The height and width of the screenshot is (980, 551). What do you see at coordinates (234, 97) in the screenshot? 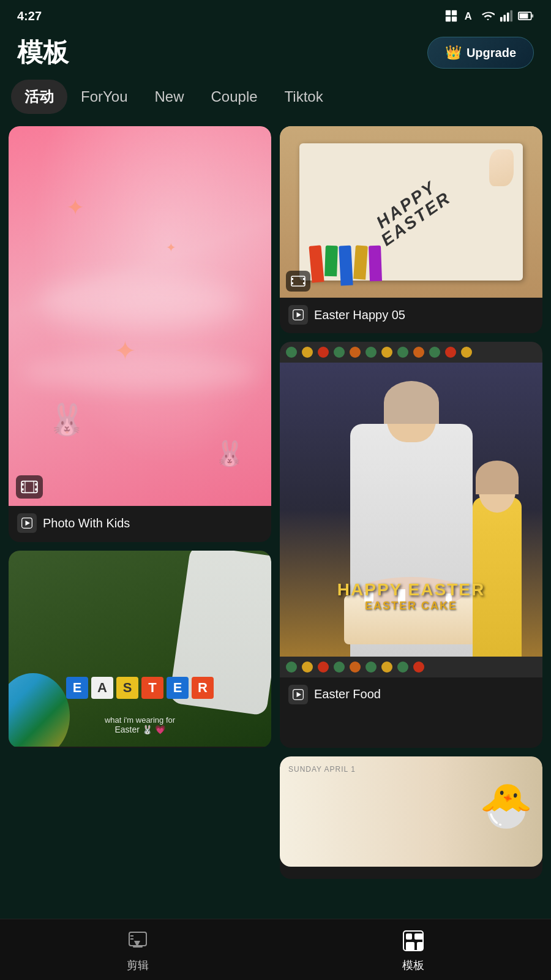
I see `tab-couple: Couple` at bounding box center [234, 97].